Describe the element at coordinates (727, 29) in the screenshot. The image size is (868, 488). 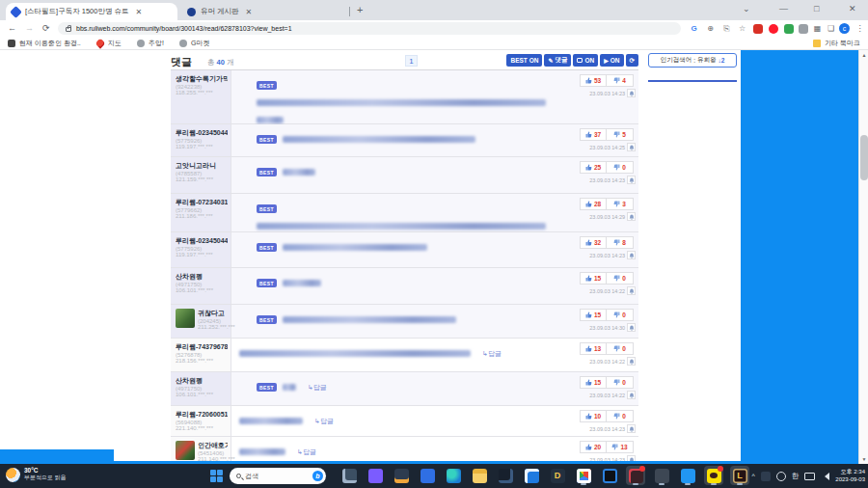
I see `share-icon: ⎘` at that location.